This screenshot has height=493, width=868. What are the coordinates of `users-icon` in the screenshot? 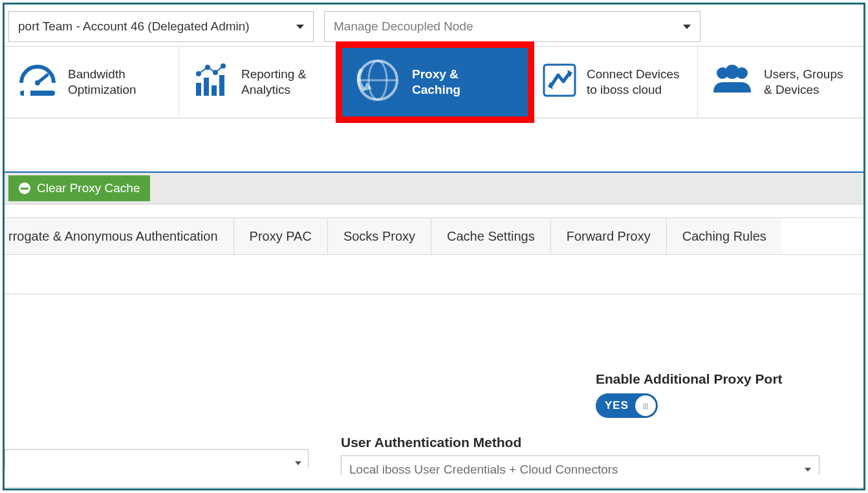 It's located at (732, 82).